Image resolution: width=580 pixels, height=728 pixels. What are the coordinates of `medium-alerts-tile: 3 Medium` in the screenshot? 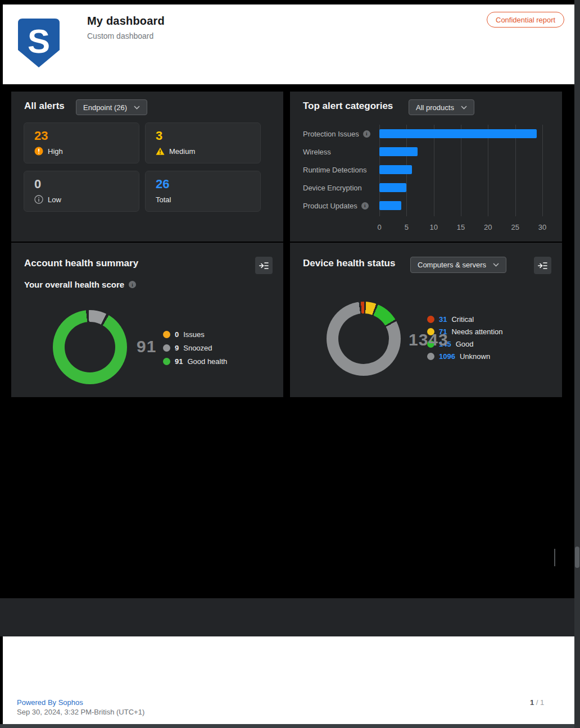 It's located at (203, 143).